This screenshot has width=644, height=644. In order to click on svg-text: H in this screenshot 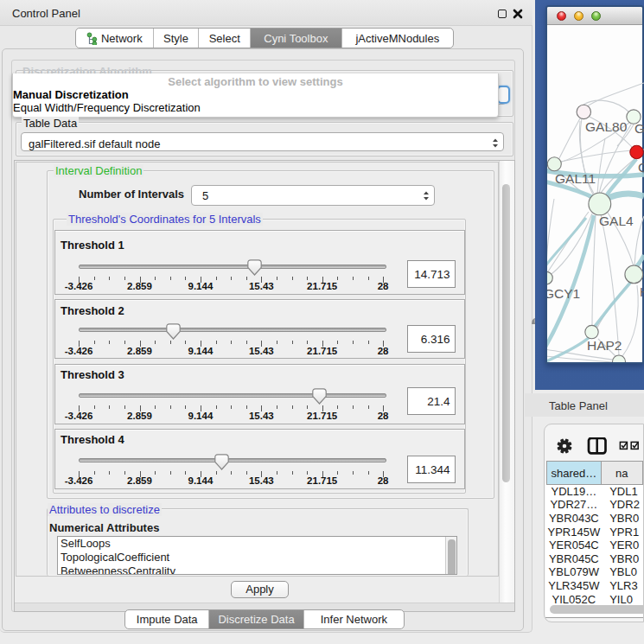, I will do `click(641, 292)`.